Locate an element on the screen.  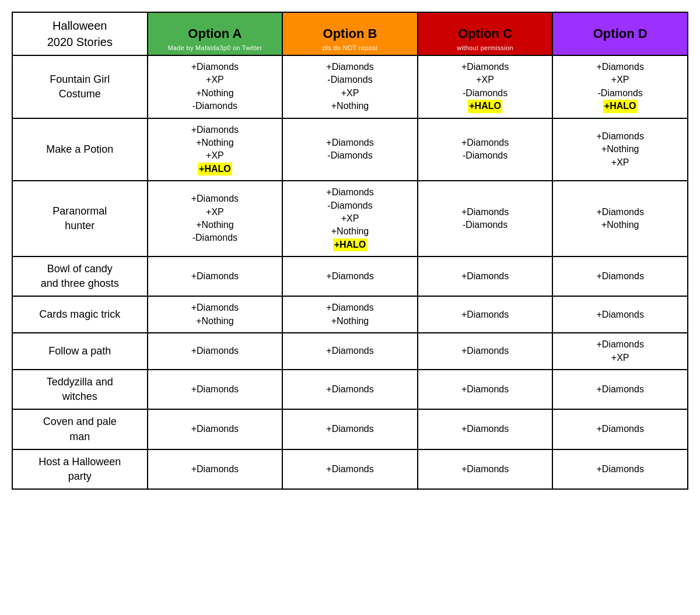
table-row: Host a Halloween party+Diamonds+Diamonds… is located at coordinates (350, 469).